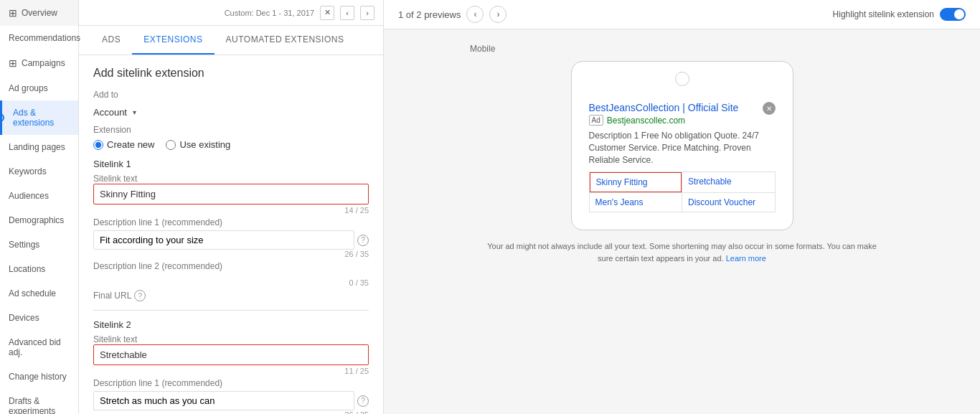 The width and height of the screenshot is (980, 414). What do you see at coordinates (231, 95) in the screenshot?
I see `add-to-row: Add to` at bounding box center [231, 95].